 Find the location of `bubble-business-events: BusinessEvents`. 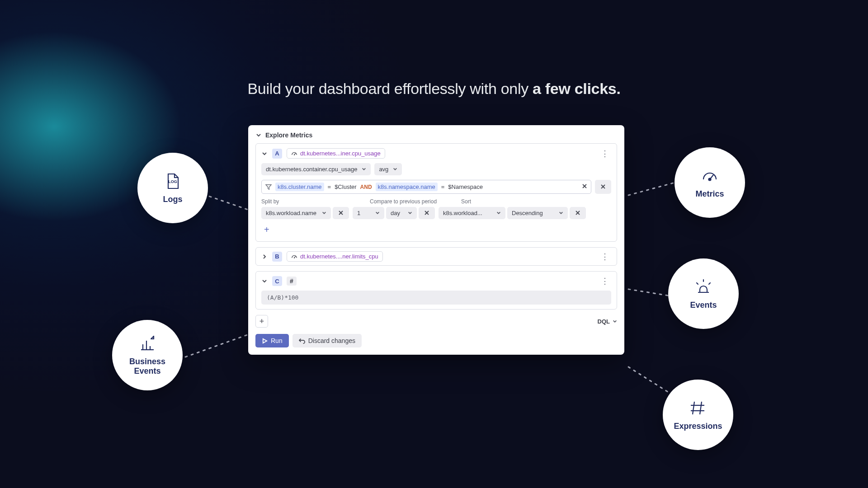

bubble-business-events: BusinessEvents is located at coordinates (147, 355).